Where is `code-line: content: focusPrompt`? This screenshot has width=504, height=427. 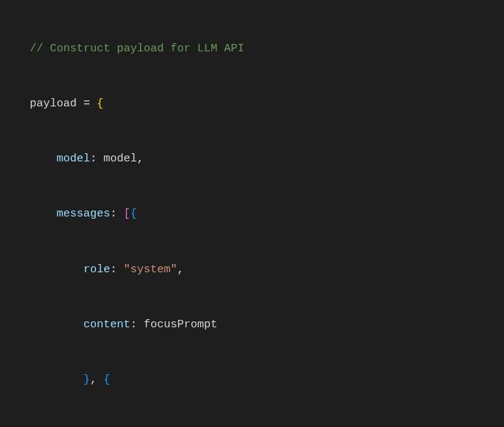 code-line: content: focusPrompt is located at coordinates (252, 326).